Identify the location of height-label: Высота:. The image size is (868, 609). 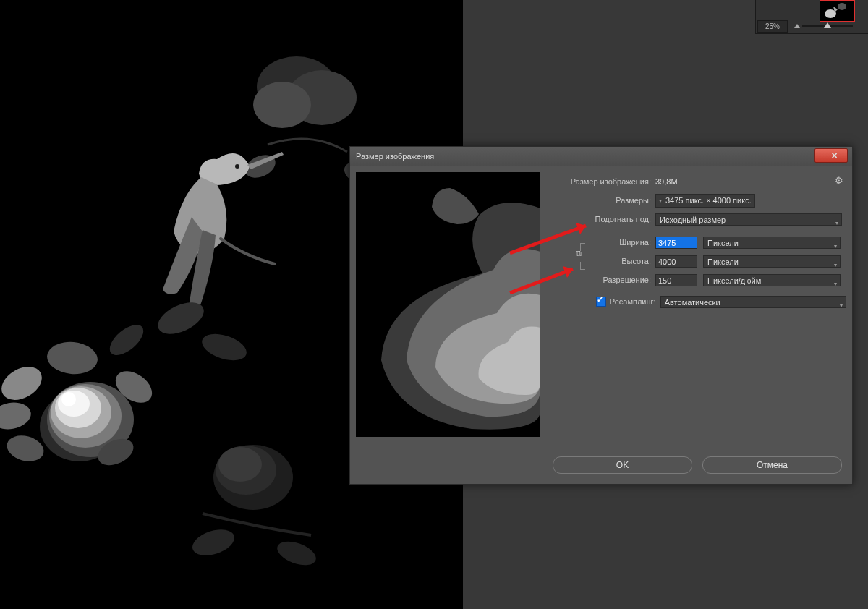
(603, 261).